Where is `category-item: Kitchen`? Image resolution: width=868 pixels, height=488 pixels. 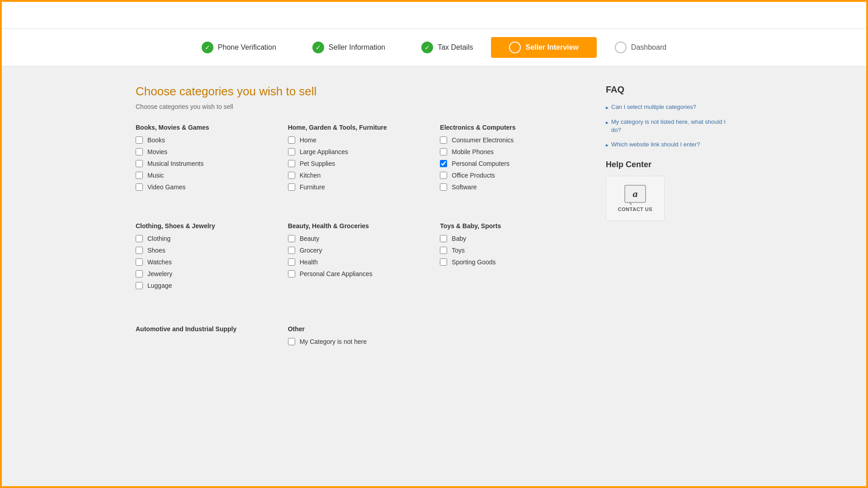
category-item: Kitchen is located at coordinates (357, 175).